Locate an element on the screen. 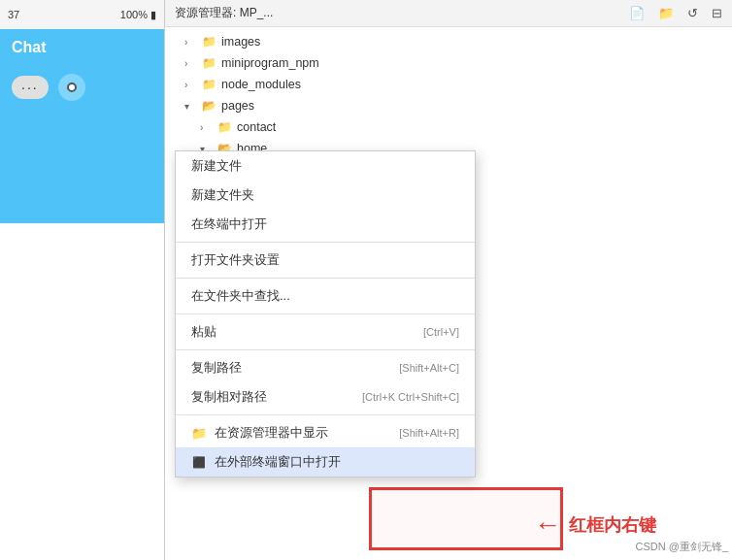 The height and width of the screenshot is (560, 732). refresh-icon: ↺ is located at coordinates (693, 14).